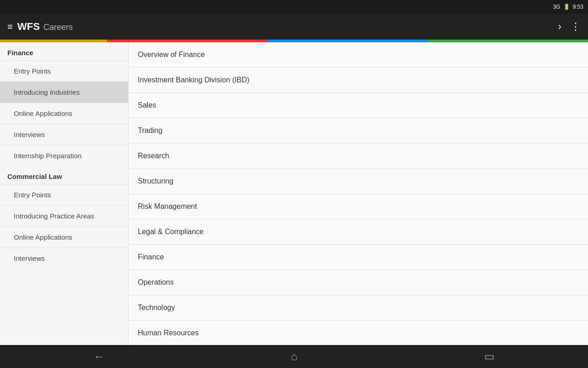  What do you see at coordinates (567, 7) in the screenshot?
I see `battery-icon: 🔋` at bounding box center [567, 7].